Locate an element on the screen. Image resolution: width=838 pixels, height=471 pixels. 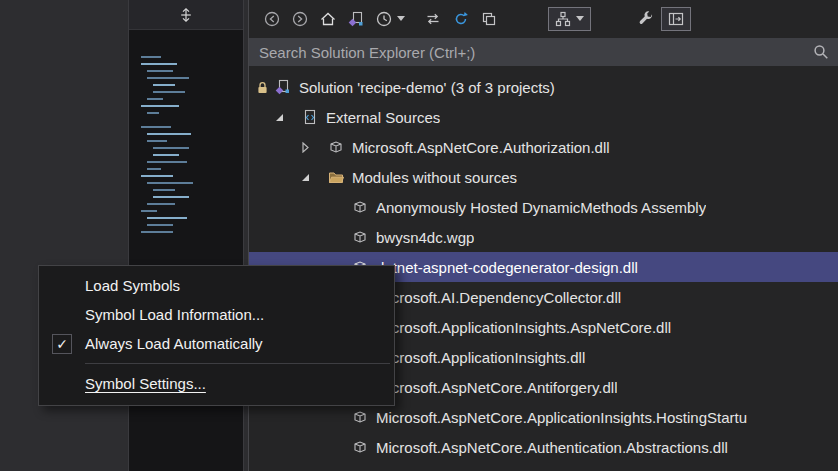
menu-item-symbol-settings: Symbol Settings... is located at coordinates (216, 384).